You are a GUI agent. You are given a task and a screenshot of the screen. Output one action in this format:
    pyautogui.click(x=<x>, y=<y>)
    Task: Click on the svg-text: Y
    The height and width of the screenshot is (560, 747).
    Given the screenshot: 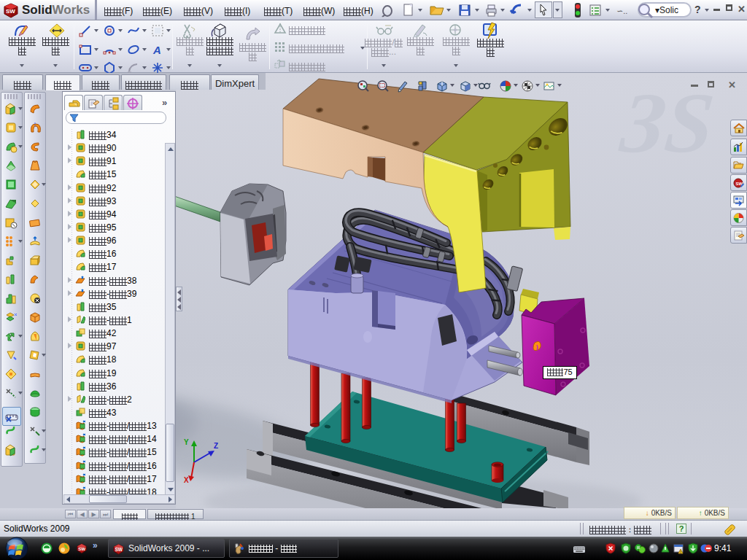 What is the action you would take?
    pyautogui.click(x=187, y=442)
    